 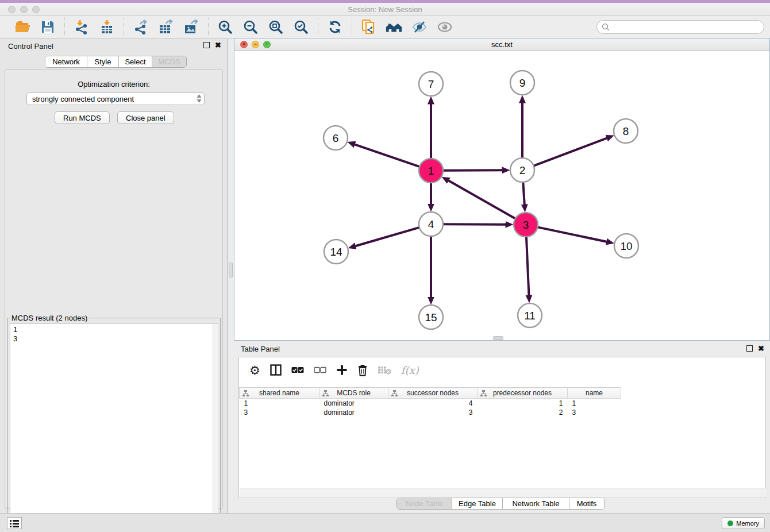 I want to click on status-bar: Memory, so click(x=385, y=523).